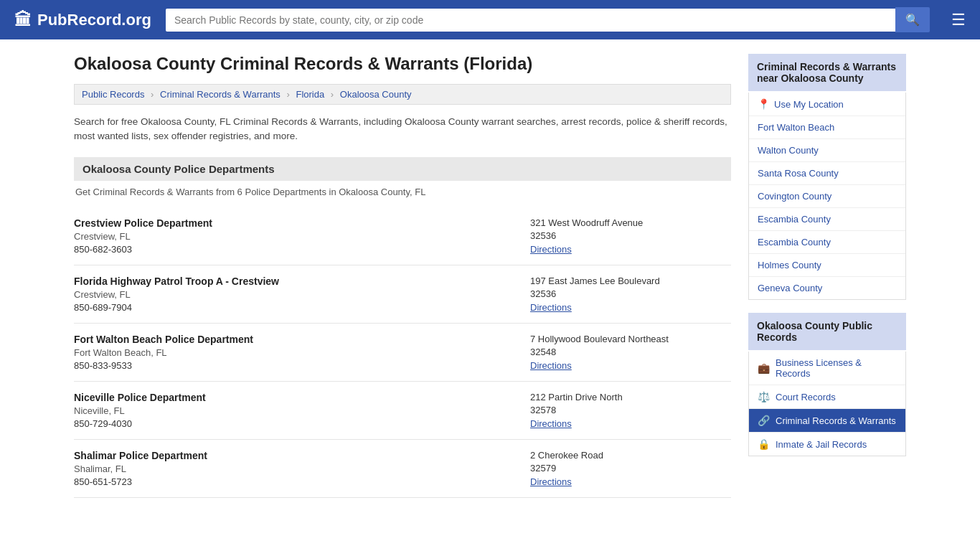 This screenshot has height=551, width=980. I want to click on dept-phone-4: 850-651-5723, so click(302, 482).